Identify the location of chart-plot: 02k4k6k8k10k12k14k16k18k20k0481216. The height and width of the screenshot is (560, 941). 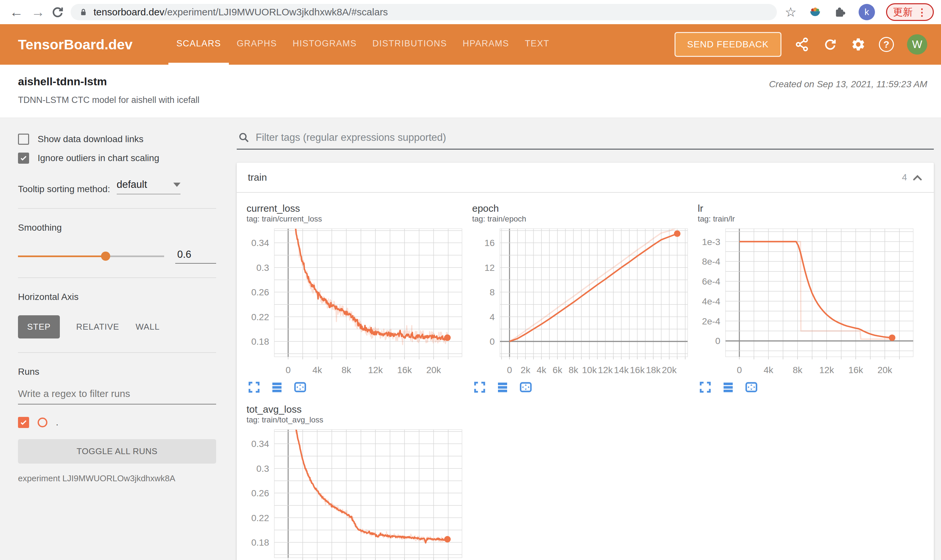
(581, 302).